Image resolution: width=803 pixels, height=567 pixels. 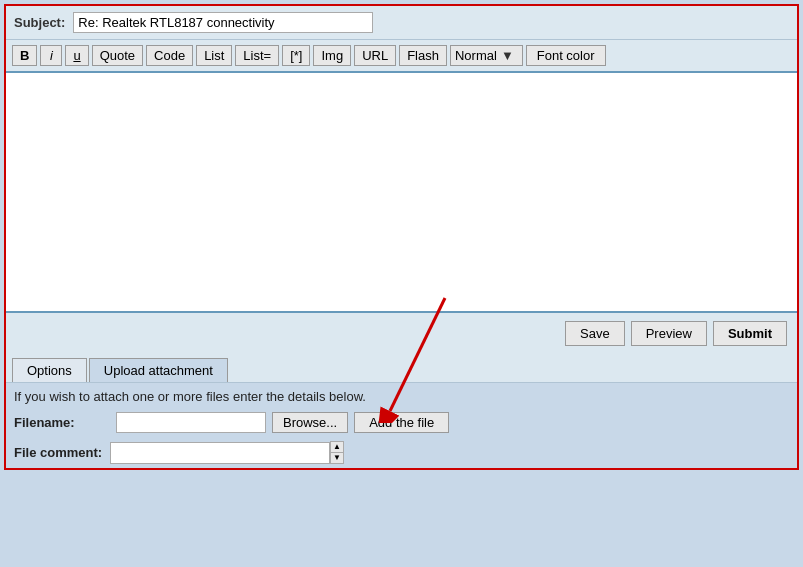 I want to click on spinner-buttons: ▲ ▼, so click(x=337, y=452).